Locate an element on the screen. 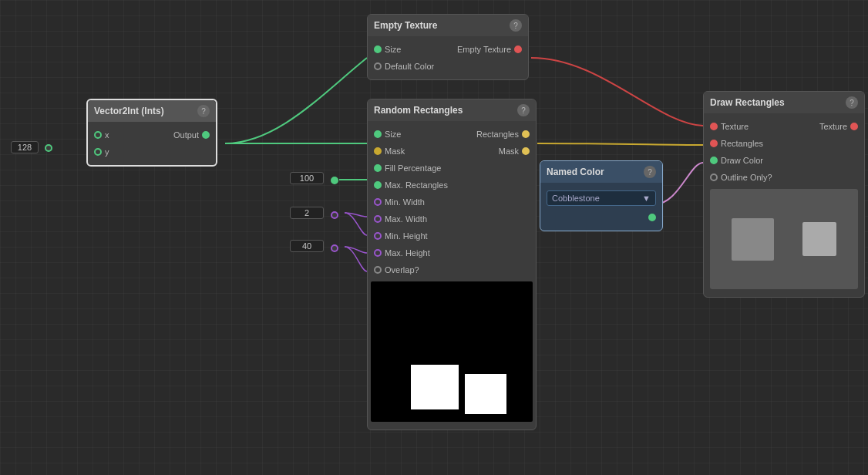 Image resolution: width=868 pixels, height=475 pixels. preview-light-square is located at coordinates (819, 239).